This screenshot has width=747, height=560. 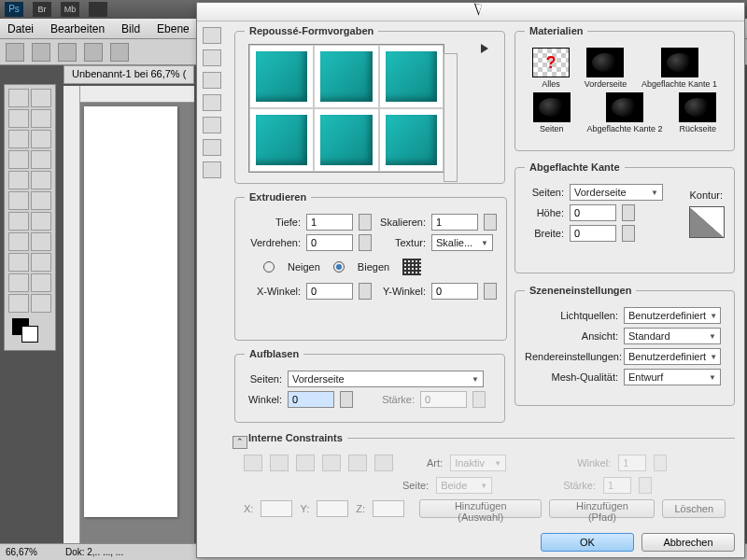 What do you see at coordinates (688, 542) in the screenshot?
I see `cancel-button: Abbrechen` at bounding box center [688, 542].